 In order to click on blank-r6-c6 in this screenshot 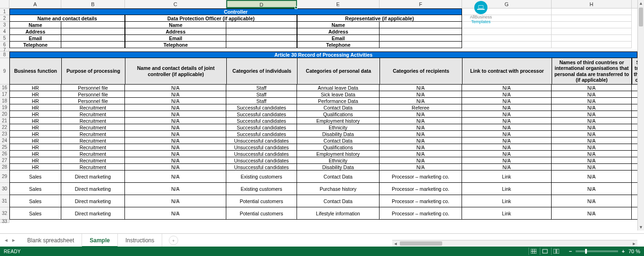, I will do `click(507, 45)`.